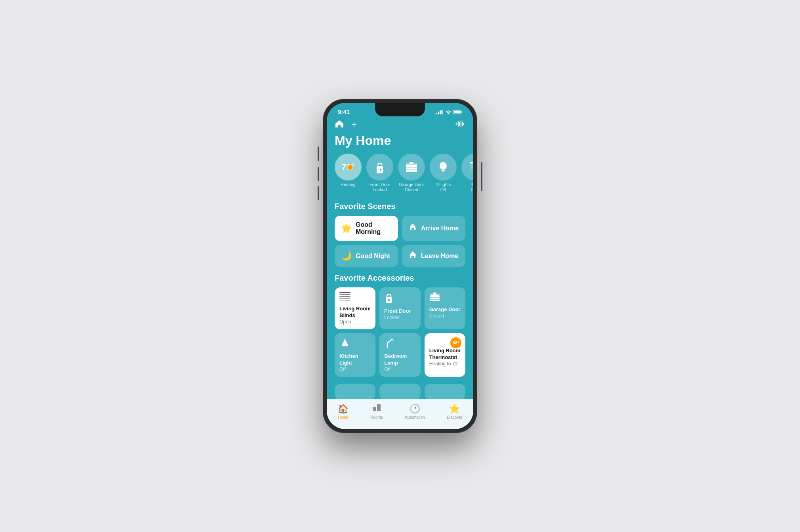 Image resolution: width=800 pixels, height=532 pixels. Describe the element at coordinates (346, 228) in the screenshot. I see `good-morning-icon: 🌟` at that location.